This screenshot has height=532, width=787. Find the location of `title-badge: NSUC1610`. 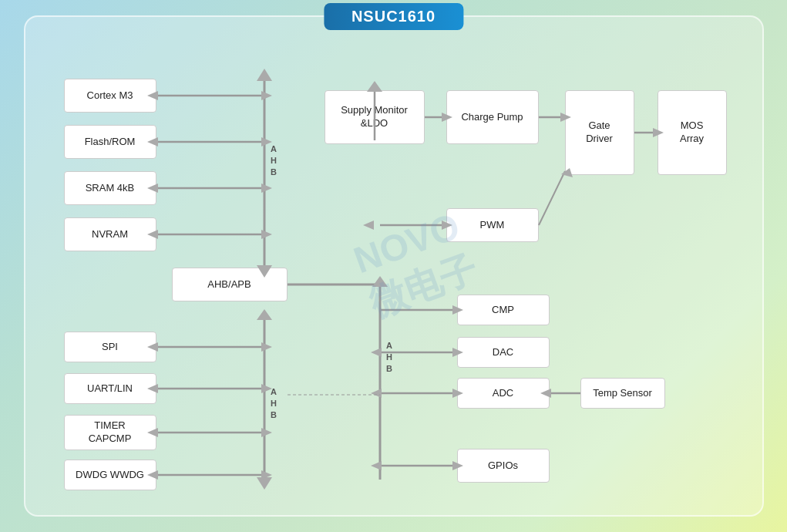

title-badge: NSUC1610 is located at coordinates (393, 17).